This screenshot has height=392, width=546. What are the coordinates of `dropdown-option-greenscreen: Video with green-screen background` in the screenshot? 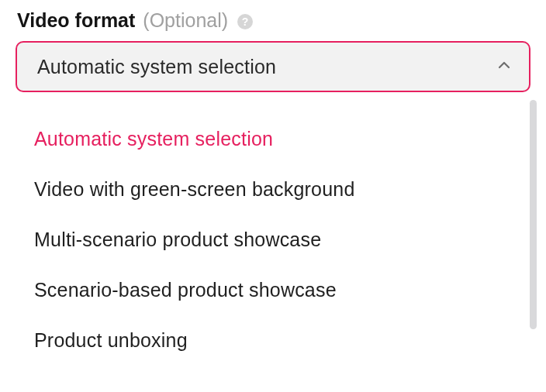 It's located at (273, 189).